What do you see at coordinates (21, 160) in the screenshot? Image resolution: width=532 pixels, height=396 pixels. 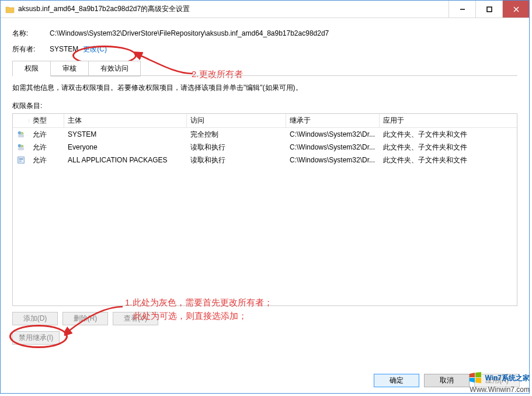 I see `app-package-icon` at bounding box center [21, 160].